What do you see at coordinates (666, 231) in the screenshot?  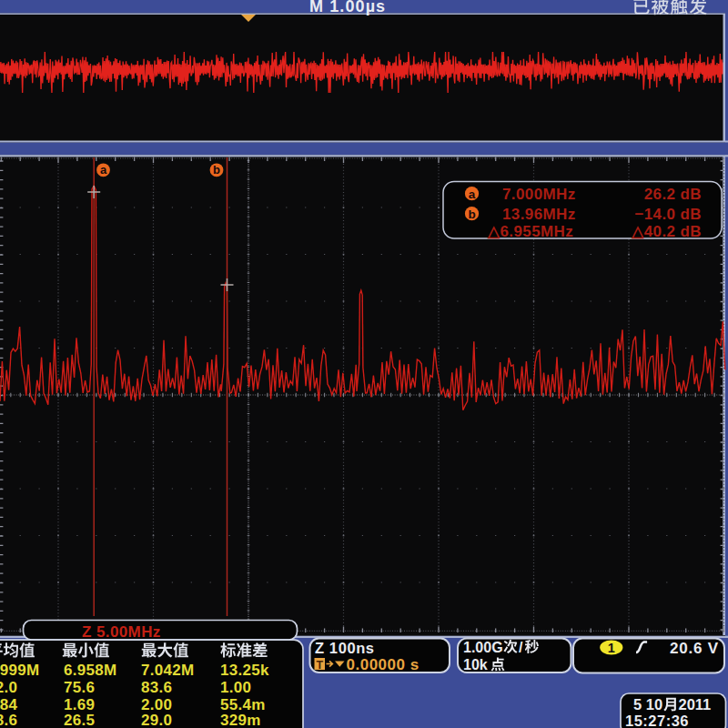 I see `svg-text: △40.2 dB` at bounding box center [666, 231].